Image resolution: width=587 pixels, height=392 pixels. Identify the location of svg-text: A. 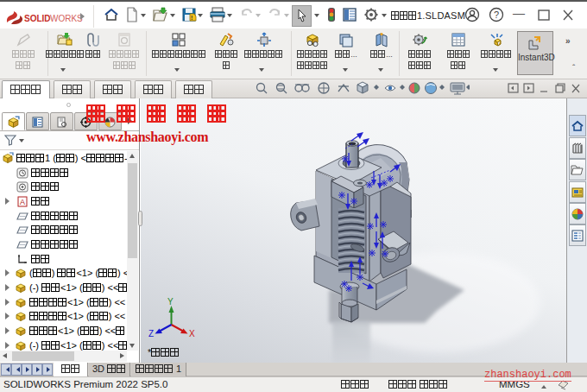
(22, 202).